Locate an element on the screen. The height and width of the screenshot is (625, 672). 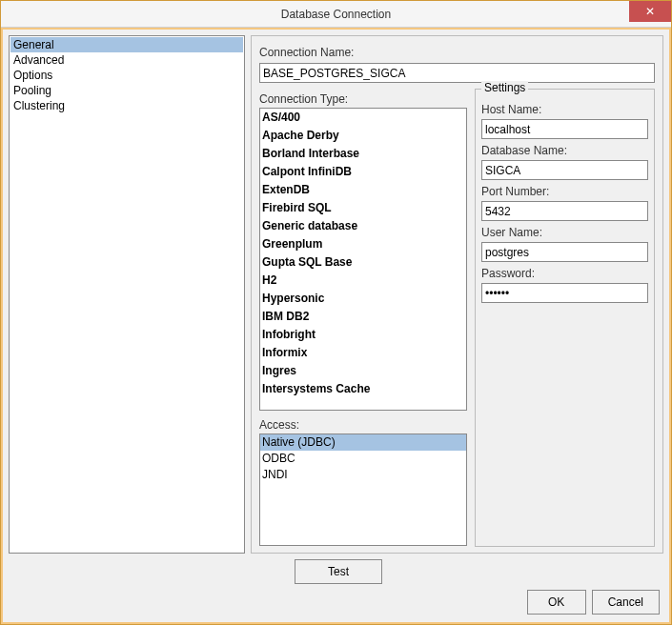
list-item: Ingres is located at coordinates (363, 372).